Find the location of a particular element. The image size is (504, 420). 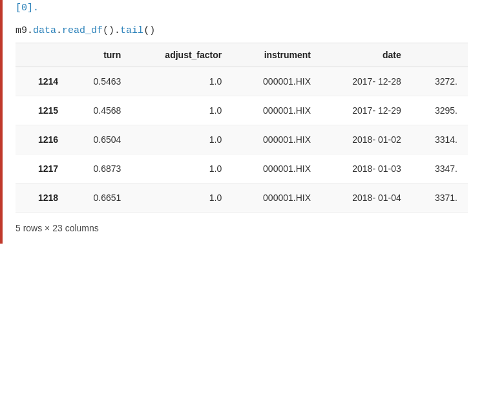

col-header-extra is located at coordinates (439, 56).